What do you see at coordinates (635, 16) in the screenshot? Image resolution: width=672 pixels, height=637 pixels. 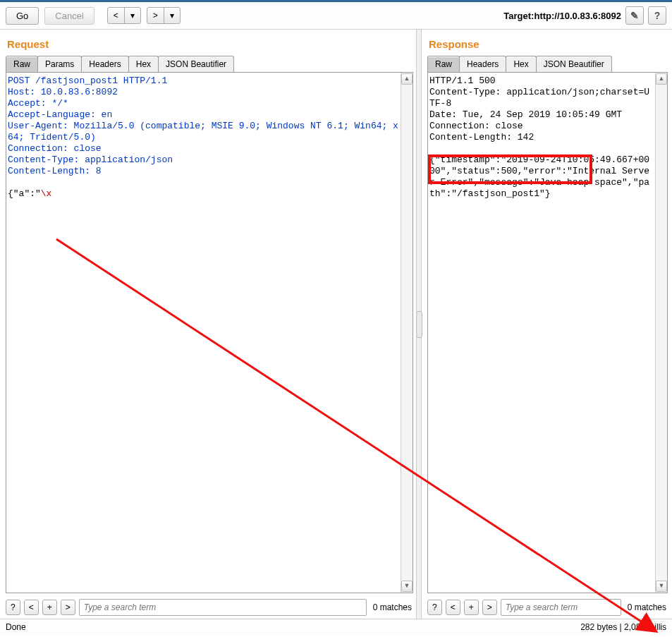 I see `edit-target-icon: ✎` at bounding box center [635, 16].